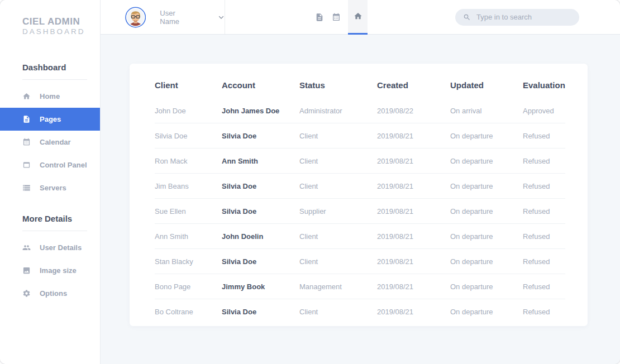  Describe the element at coordinates (163, 17) in the screenshot. I see `user-menu: User Name` at that location.